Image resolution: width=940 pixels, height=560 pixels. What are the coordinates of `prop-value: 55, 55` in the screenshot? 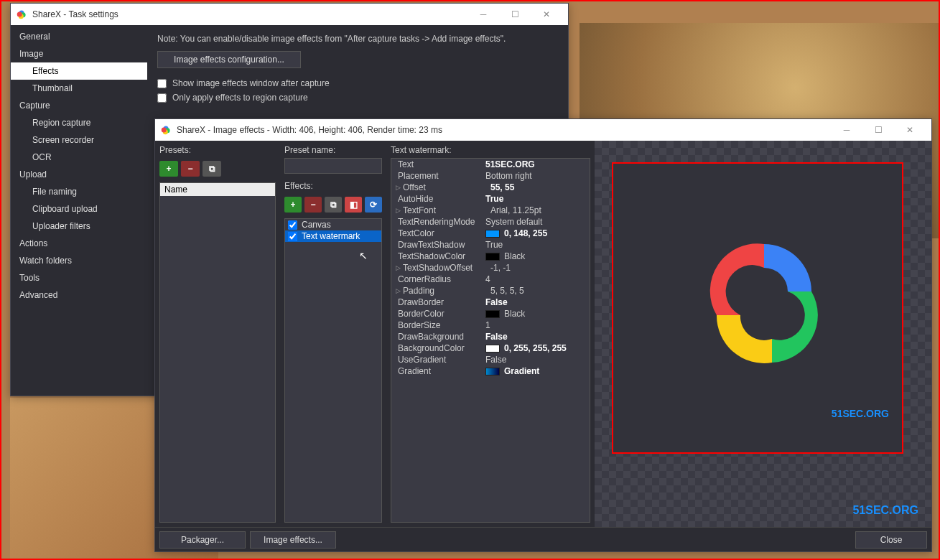 It's located at (538, 187).